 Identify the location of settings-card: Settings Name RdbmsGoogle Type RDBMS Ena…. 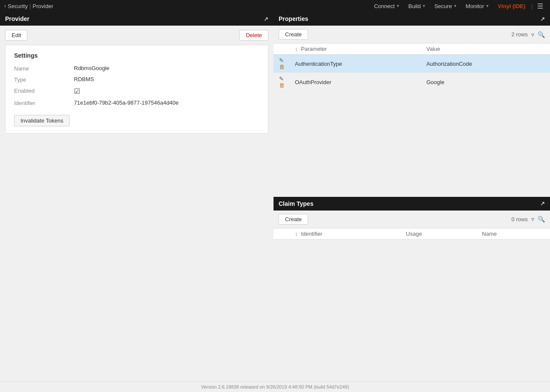
(137, 89).